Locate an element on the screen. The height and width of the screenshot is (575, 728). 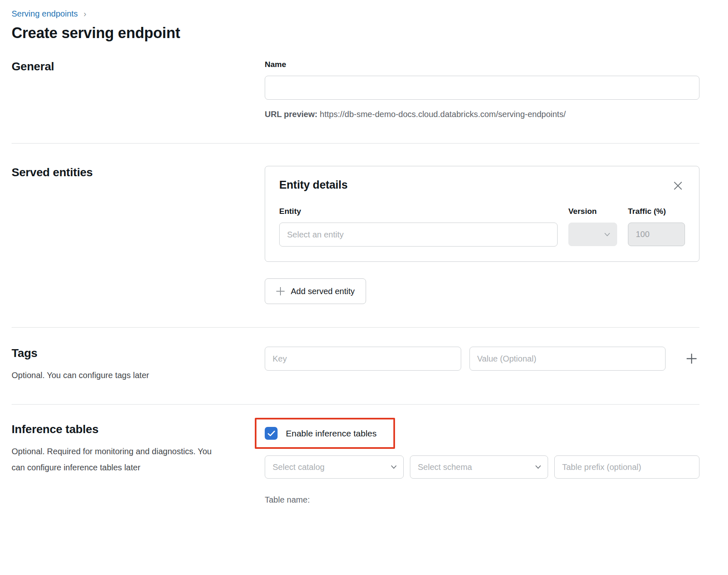
select-schema-placeholder: Select schema is located at coordinates (445, 467).